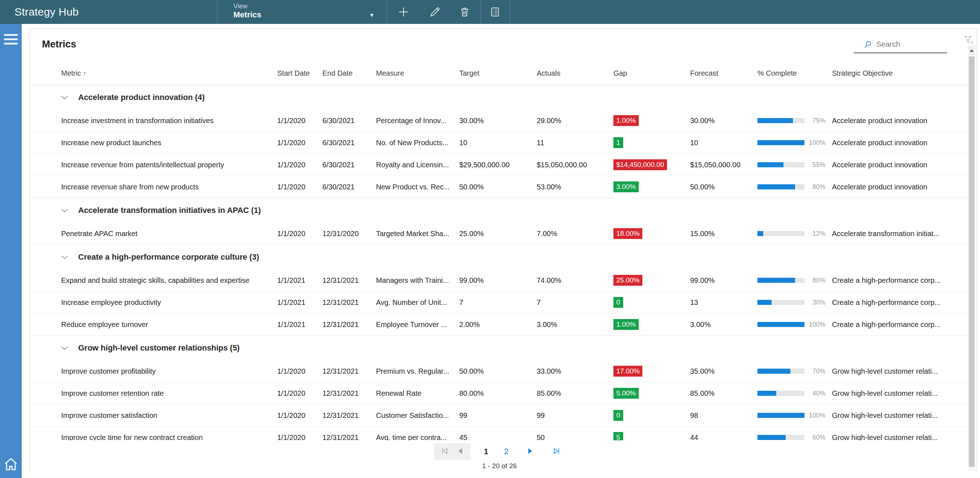  What do you see at coordinates (84, 74) in the screenshot?
I see `sort-ascending-icon: ↑` at bounding box center [84, 74].